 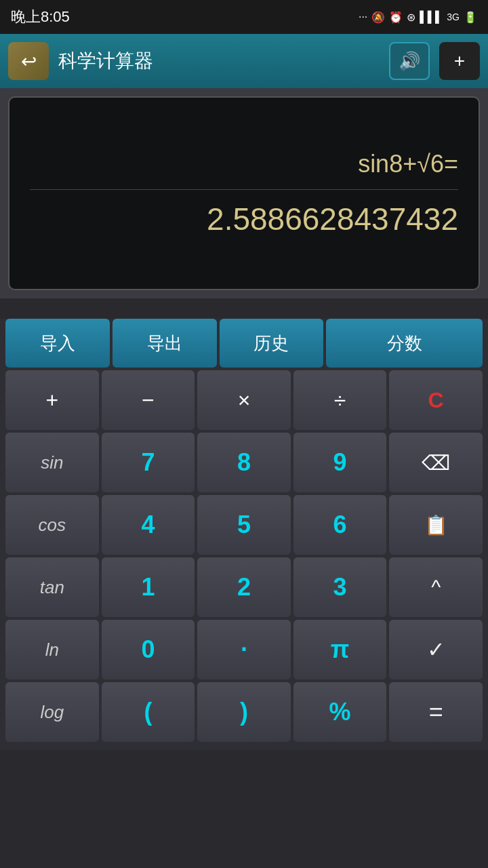 What do you see at coordinates (244, 712) in the screenshot?
I see `row-log: log ( ) % =` at bounding box center [244, 712].